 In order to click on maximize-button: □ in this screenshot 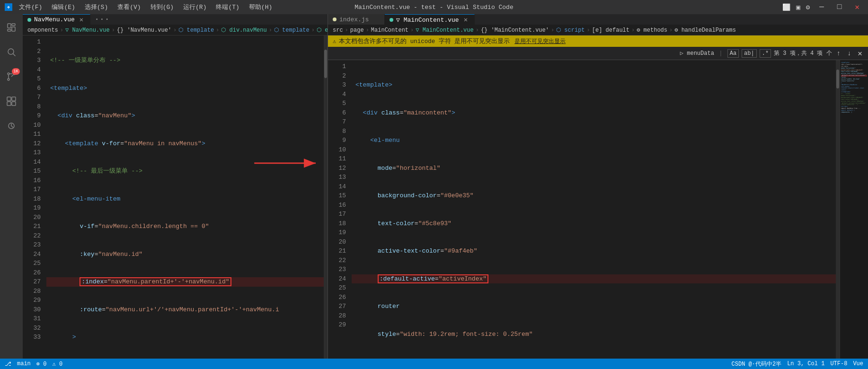, I will do `click(840, 7)`.